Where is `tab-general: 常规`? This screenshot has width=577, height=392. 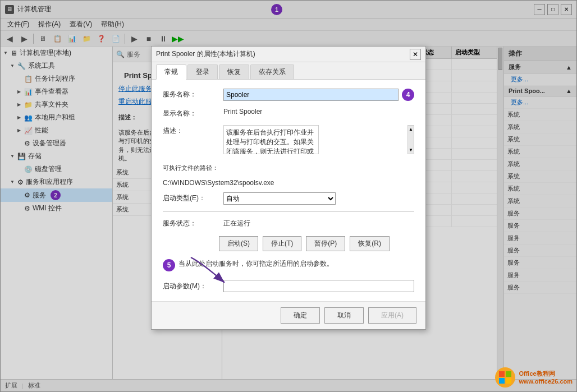
tab-general: 常规 is located at coordinates (171, 72).